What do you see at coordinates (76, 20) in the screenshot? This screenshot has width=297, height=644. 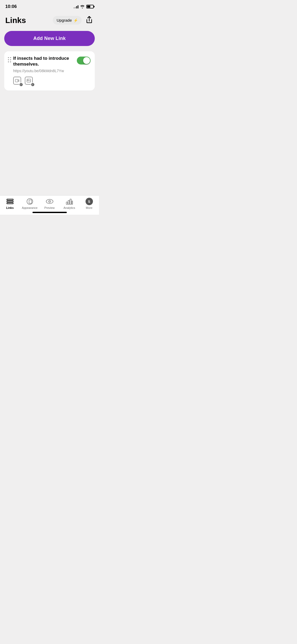 I see `bolt-icon: ⚡` at bounding box center [76, 20].